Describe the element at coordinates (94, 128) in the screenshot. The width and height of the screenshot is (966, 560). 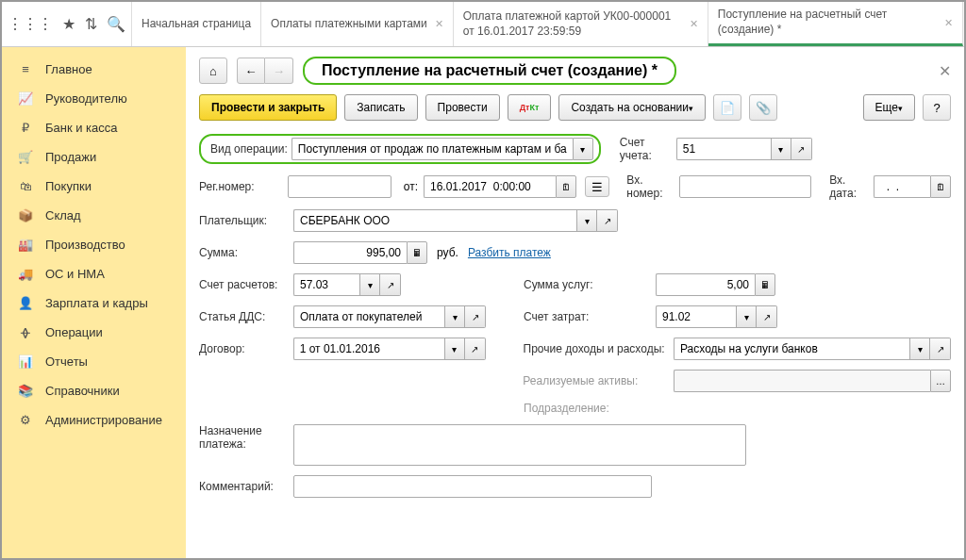
I see `sidebar-item-bank: ₽Банк и касса` at that location.